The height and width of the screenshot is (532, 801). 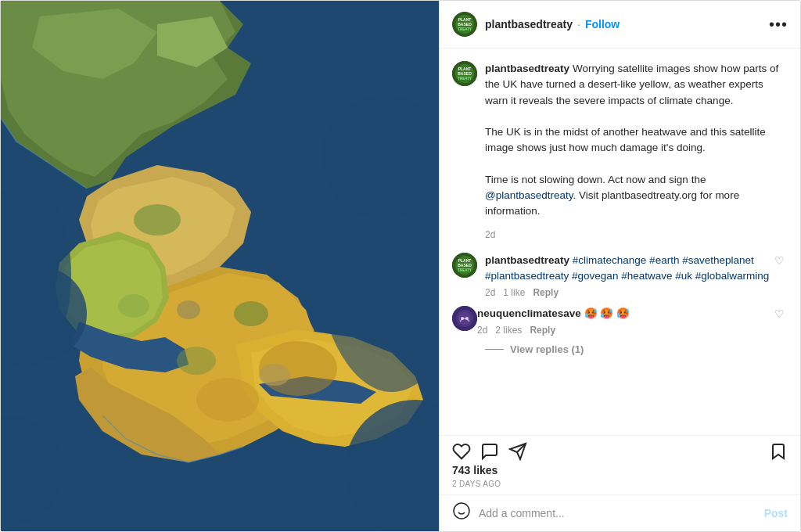 I want to click on view-replies-button: View replies (1), so click(x=637, y=349).